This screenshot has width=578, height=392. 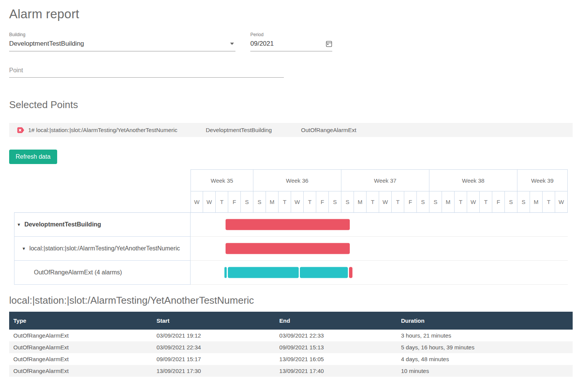 What do you see at coordinates (102, 249) in the screenshot?
I see `gantt-row-label: ▼local:|station:|slot:/AlarmTesting/YetA…` at bounding box center [102, 249].